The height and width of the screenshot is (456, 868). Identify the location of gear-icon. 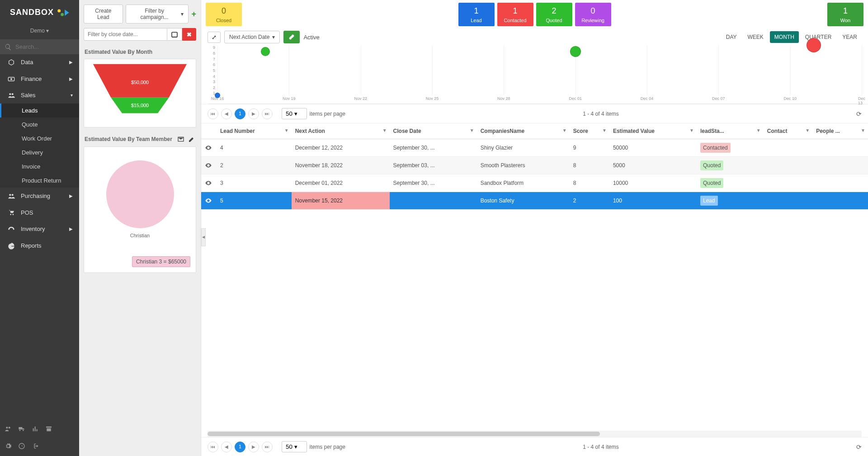
(8, 446).